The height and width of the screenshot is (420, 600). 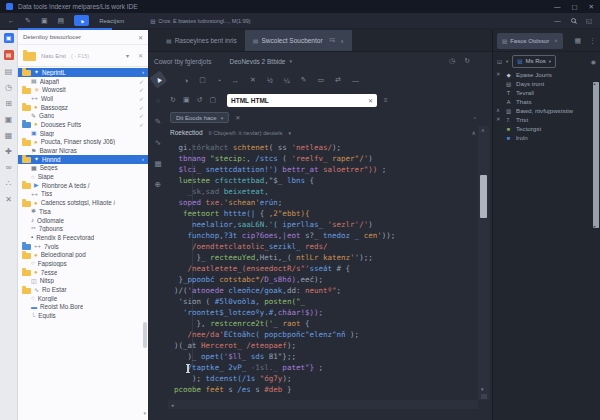 What do you see at coordinates (548, 102) in the screenshot?
I see `panel-item: AThats` at bounding box center [548, 102].